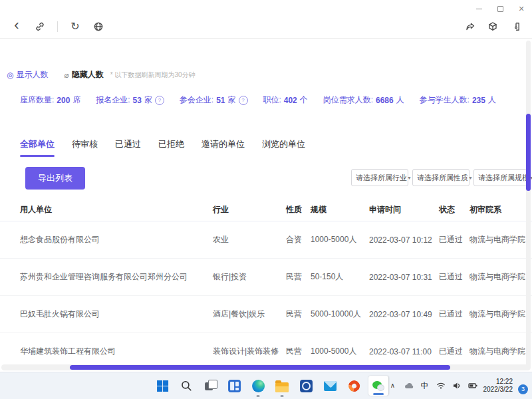 The image size is (532, 399). Describe the element at coordinates (210, 386) in the screenshot. I see `task-view-button` at that location.